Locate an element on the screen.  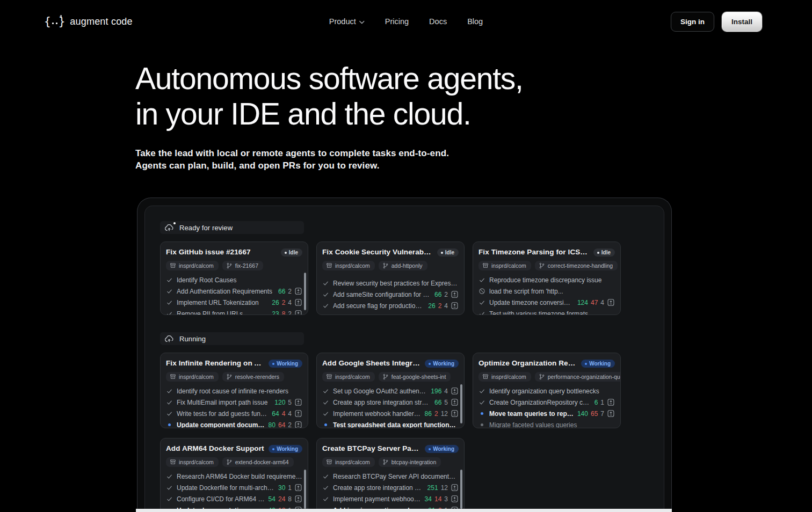
task-row: Test spreadsheet data export functionali… is located at coordinates (390, 425).